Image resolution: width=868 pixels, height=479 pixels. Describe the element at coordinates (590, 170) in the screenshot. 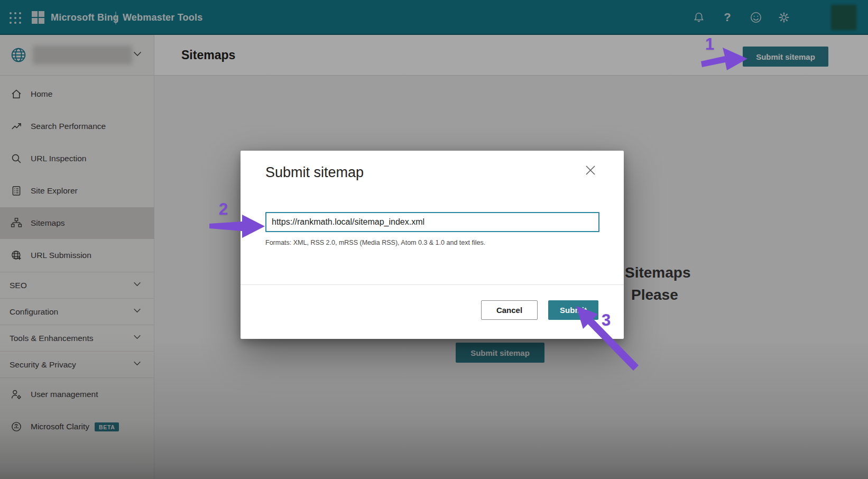

I see `close-icon` at that location.